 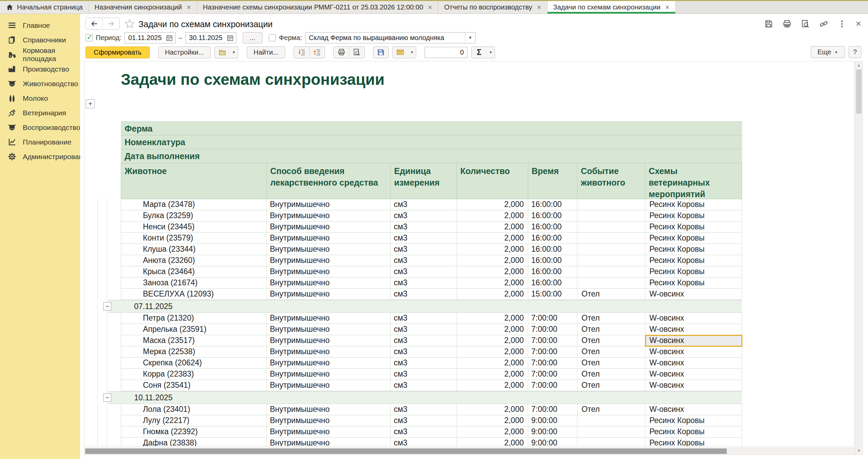 I want to click on cell-animal: Соня (23541), so click(x=194, y=385).